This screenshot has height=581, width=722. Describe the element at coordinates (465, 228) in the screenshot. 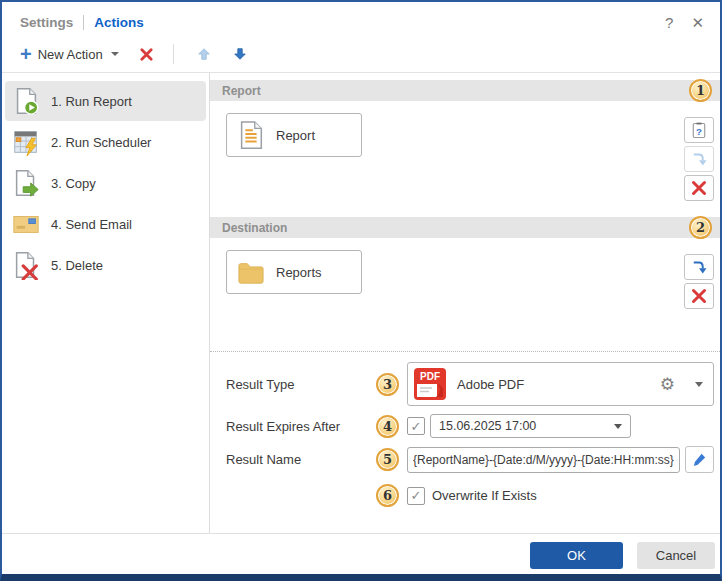

I see `destination-section-header: Destination 2` at that location.